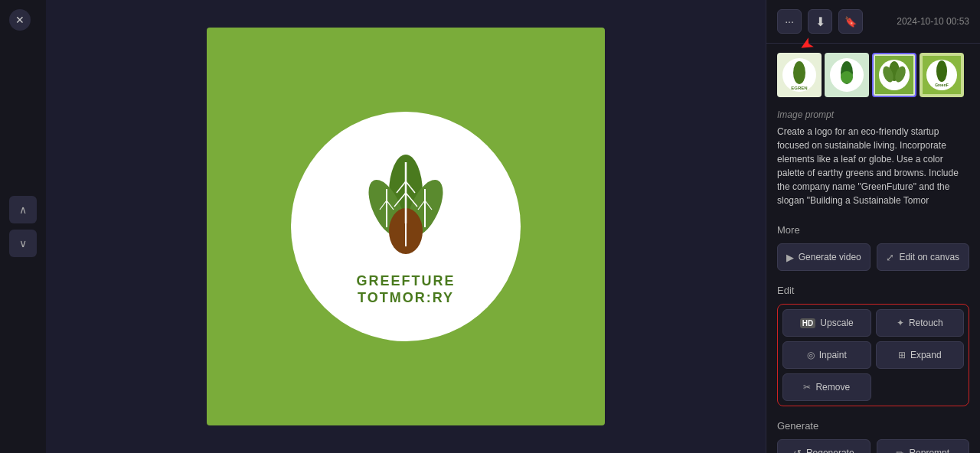 This screenshot has width=980, height=453. What do you see at coordinates (926, 355) in the screenshot?
I see `expand-label: Expand` at bounding box center [926, 355].